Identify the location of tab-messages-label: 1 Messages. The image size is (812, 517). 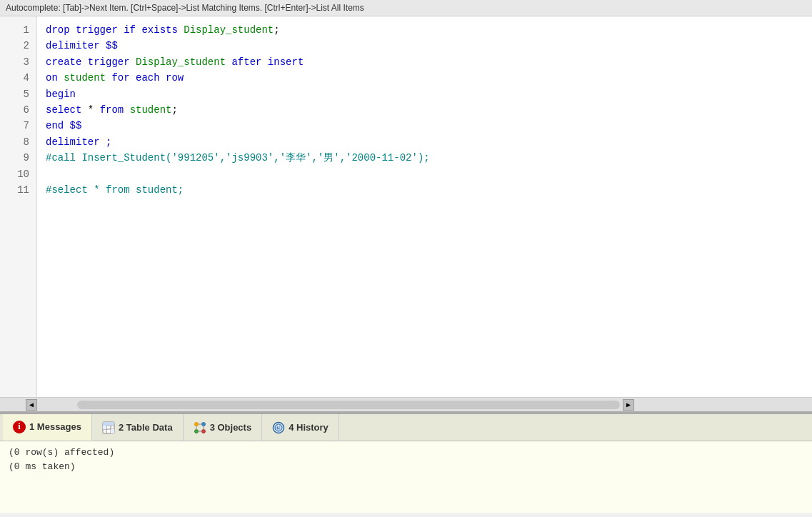
(56, 427).